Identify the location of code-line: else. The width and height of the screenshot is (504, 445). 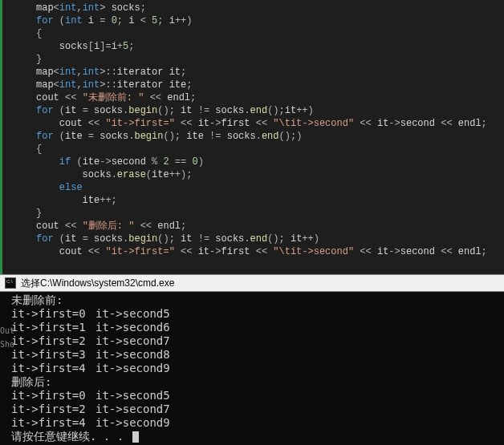
(262, 188).